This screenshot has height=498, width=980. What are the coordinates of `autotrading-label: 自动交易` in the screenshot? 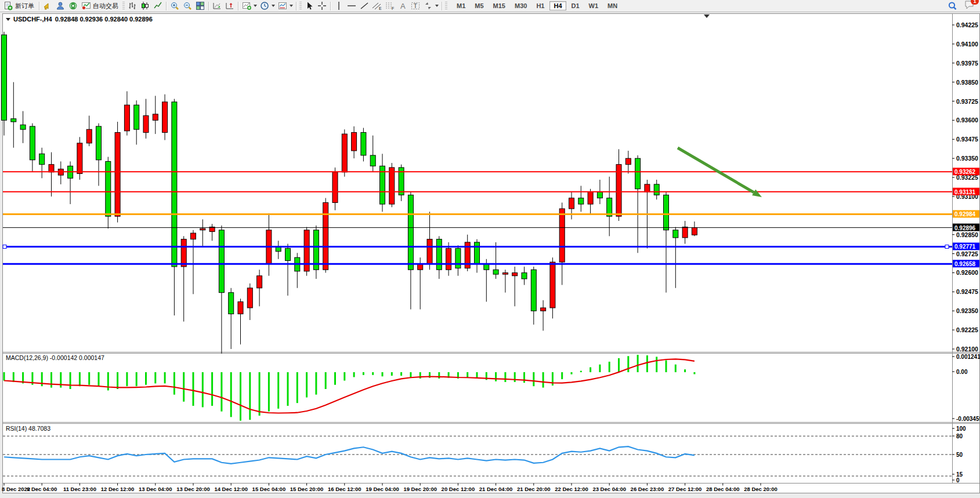 It's located at (106, 6).